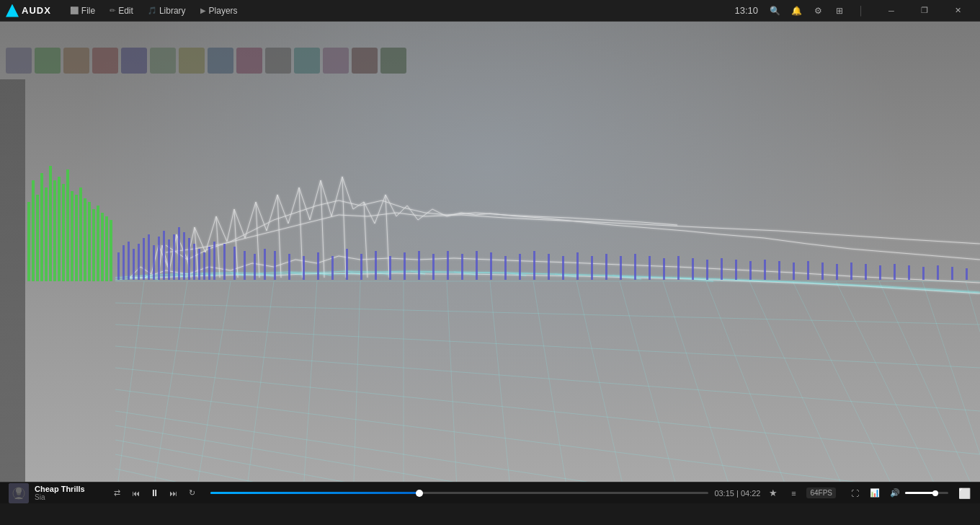 The height and width of the screenshot is (525, 980). Describe the element at coordinates (925, 11) in the screenshot. I see `restore-button: ❐` at that location.